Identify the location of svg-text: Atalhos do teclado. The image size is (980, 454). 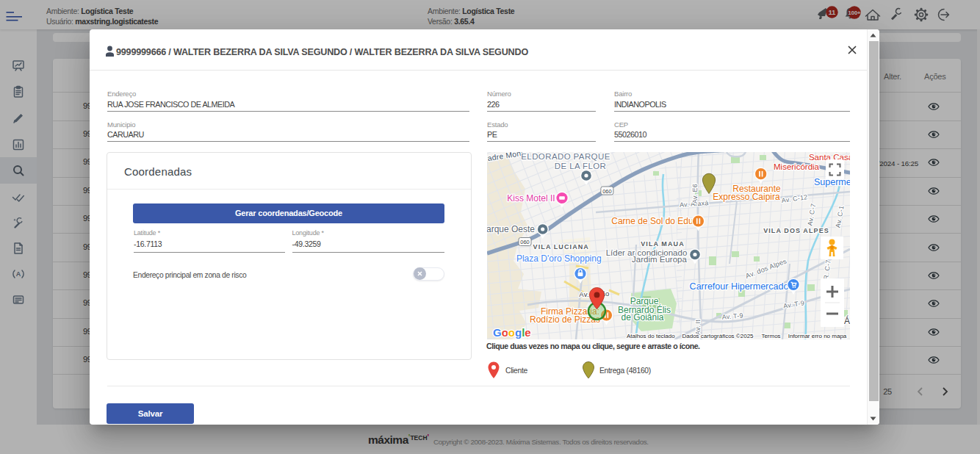
(651, 336).